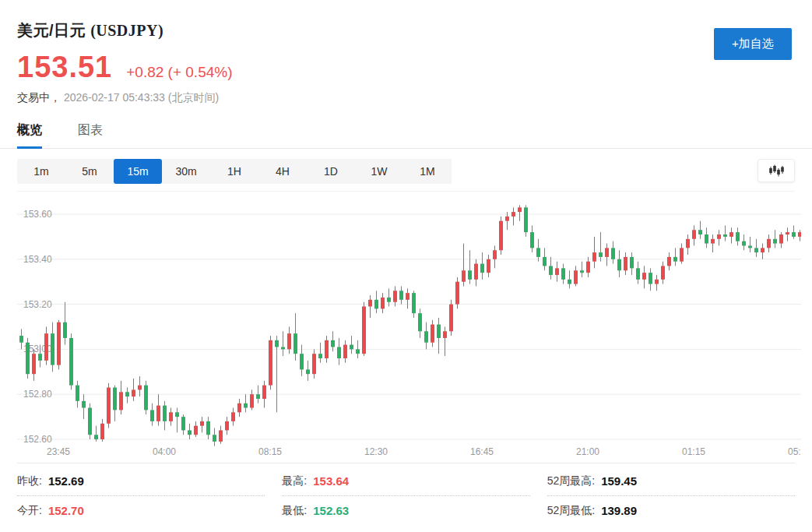 This screenshot has height=532, width=812. Describe the element at coordinates (671, 481) in the screenshot. I see `stat-52wk-high: 52周最高:159.45` at that location.